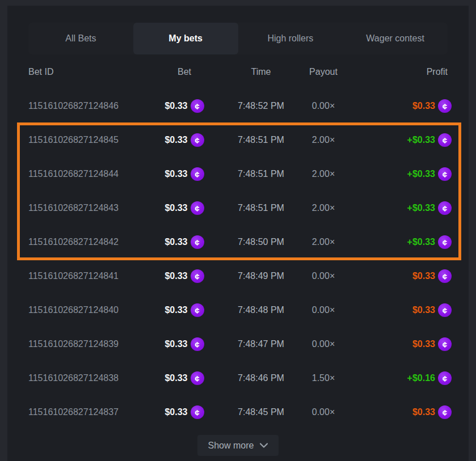  I want to click on payout-cell: 1.50×, so click(323, 378).